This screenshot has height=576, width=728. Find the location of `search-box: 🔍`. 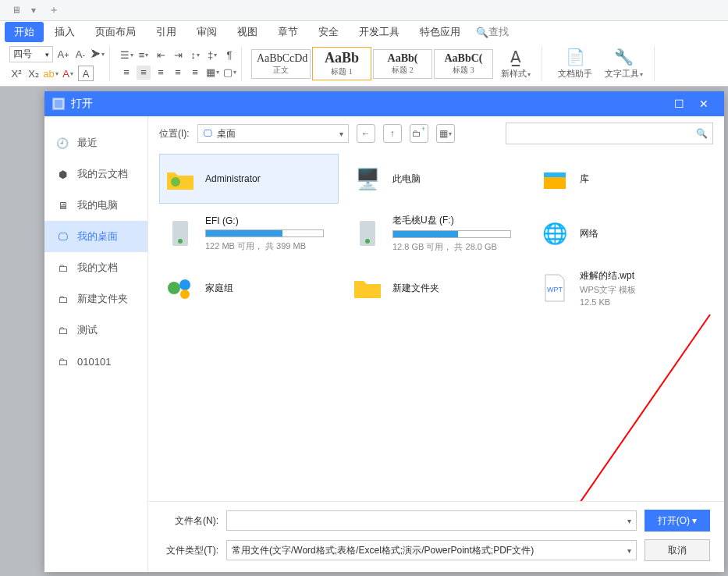

search-box: 🔍 is located at coordinates (609, 133).